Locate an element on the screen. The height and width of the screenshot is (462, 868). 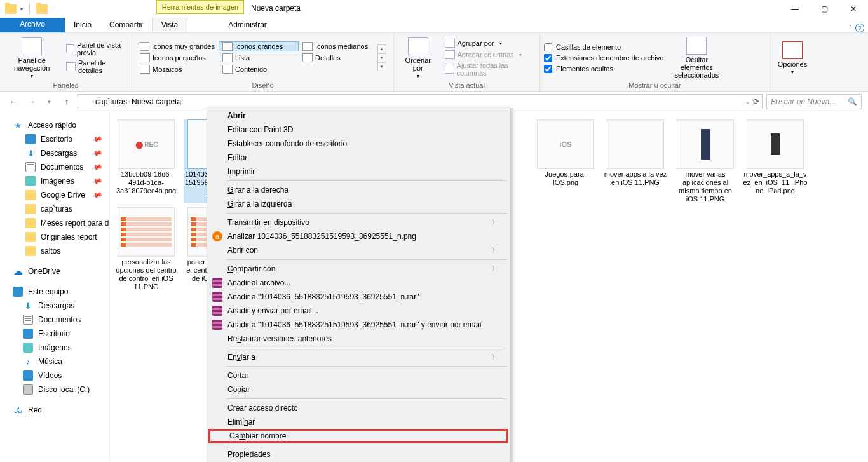
sidebar-item-pc-downloads: ⬇Descargas is located at coordinates (55, 306).